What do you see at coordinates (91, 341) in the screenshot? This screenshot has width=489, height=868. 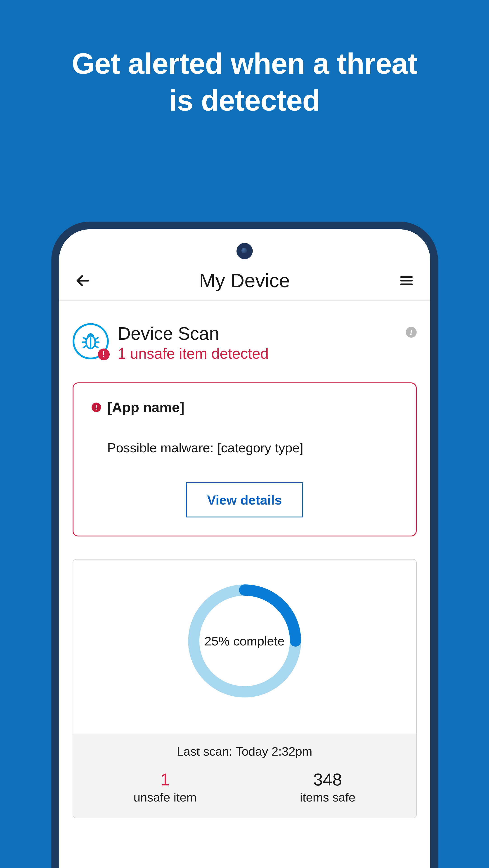 I see `bug-glyph-icon` at bounding box center [91, 341].